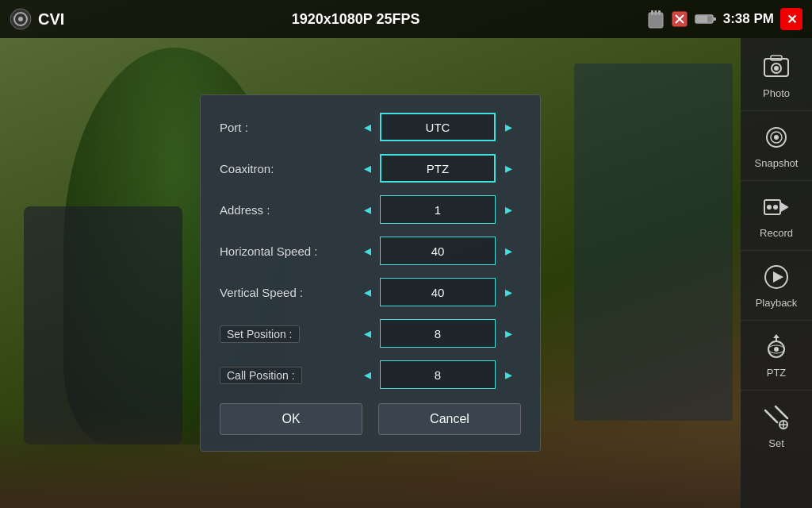  Describe the element at coordinates (706, 19) in the screenshot. I see `battery-icon` at that location.